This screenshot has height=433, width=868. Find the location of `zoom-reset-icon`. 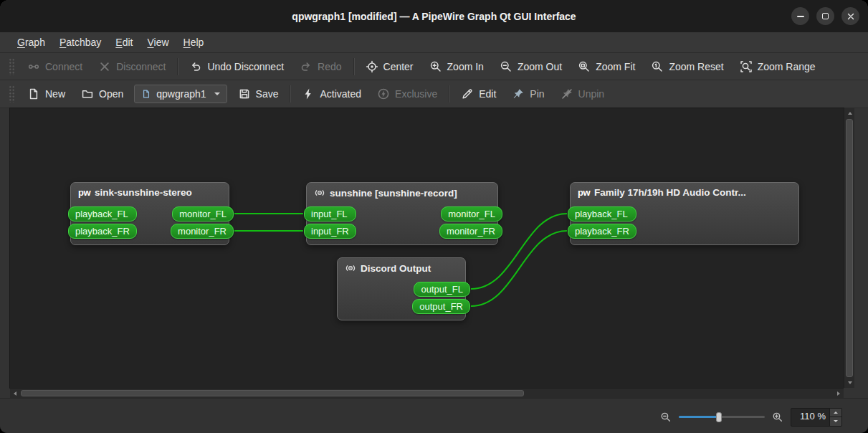

zoom-reset-icon is located at coordinates (657, 67).